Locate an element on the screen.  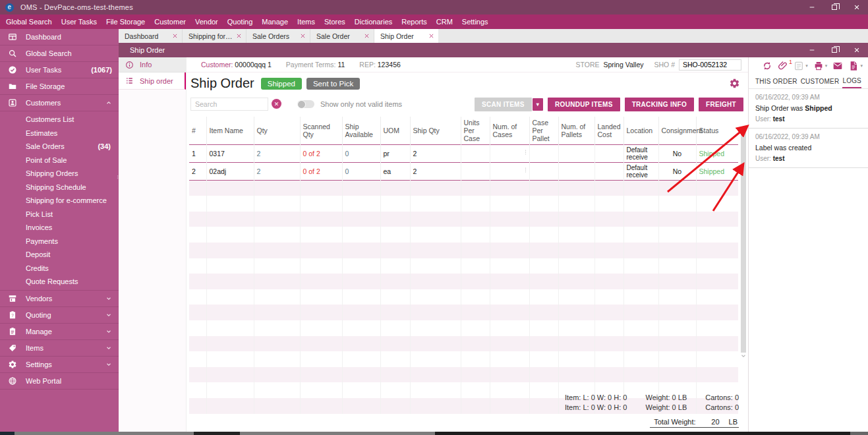
store-value: Spring Valley is located at coordinates (623, 65).